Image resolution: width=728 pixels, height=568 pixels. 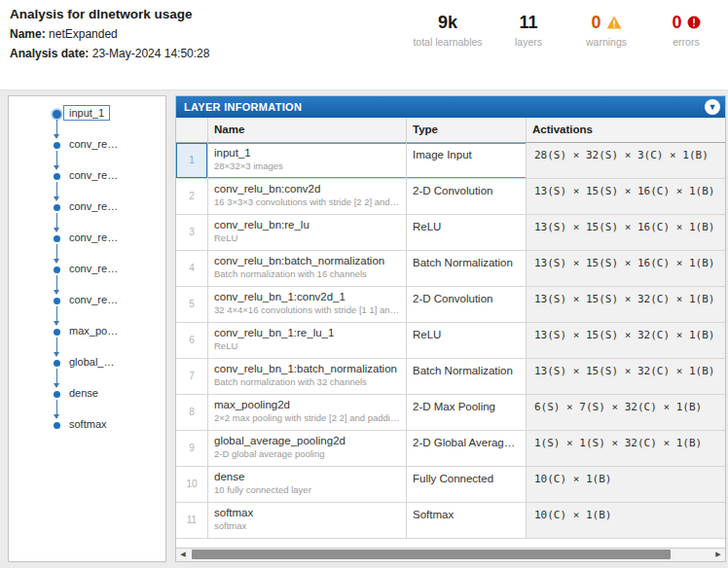 I want to click on row-number: 7, so click(x=193, y=376).